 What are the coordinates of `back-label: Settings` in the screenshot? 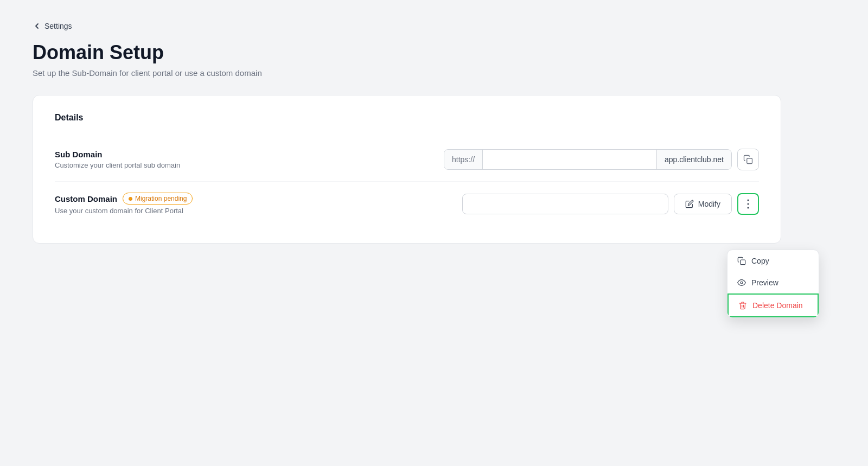 It's located at (59, 26).